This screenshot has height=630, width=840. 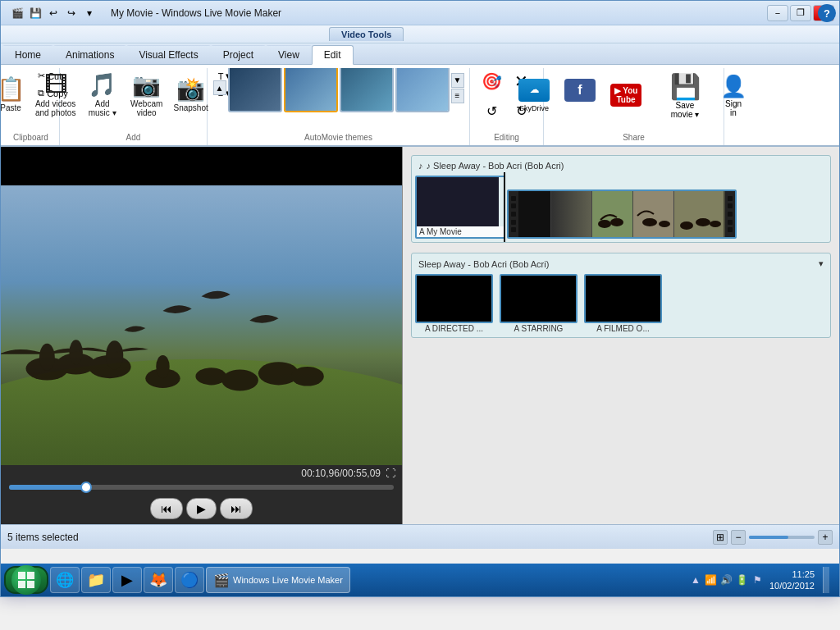 I want to click on title-bar: 🎬 💾 ↩ ↪ ▾ My Movie - Windows Live Movie …, so click(x=420, y=13).